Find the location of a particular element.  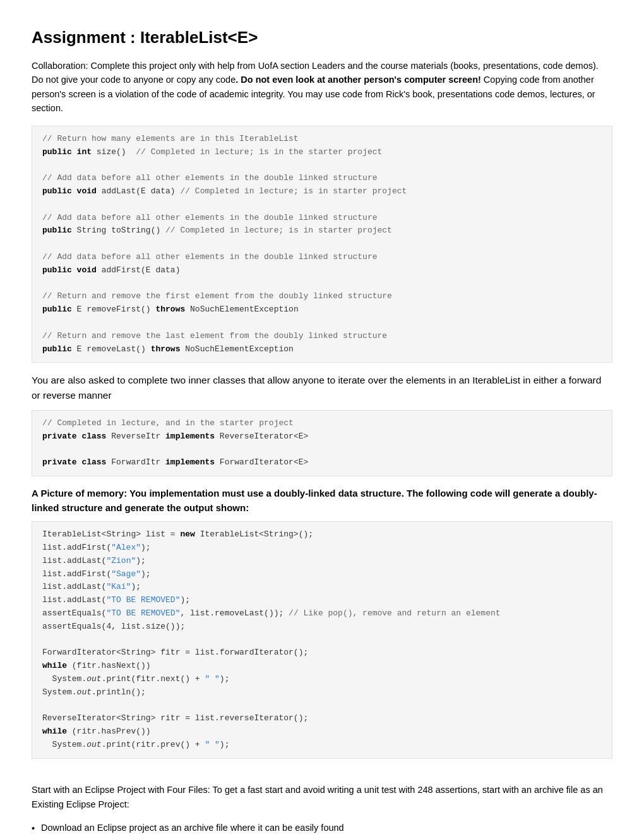

bullet-item-1-text: Download an Eclipse project as an archiv… is located at coordinates (193, 828).